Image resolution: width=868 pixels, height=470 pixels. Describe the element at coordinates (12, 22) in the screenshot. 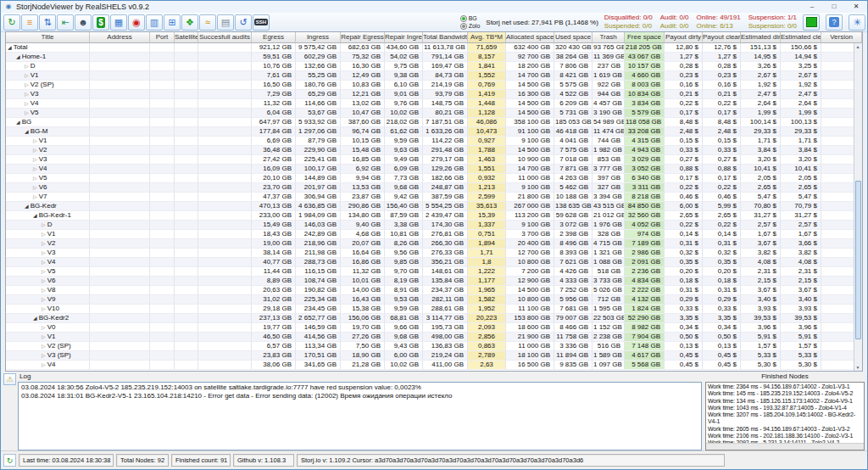

I see `toolbar-button-refresh: ↻` at that location.